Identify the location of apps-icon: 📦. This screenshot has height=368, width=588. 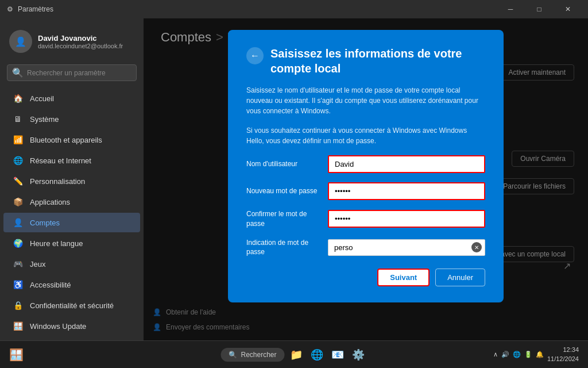
(18, 202).